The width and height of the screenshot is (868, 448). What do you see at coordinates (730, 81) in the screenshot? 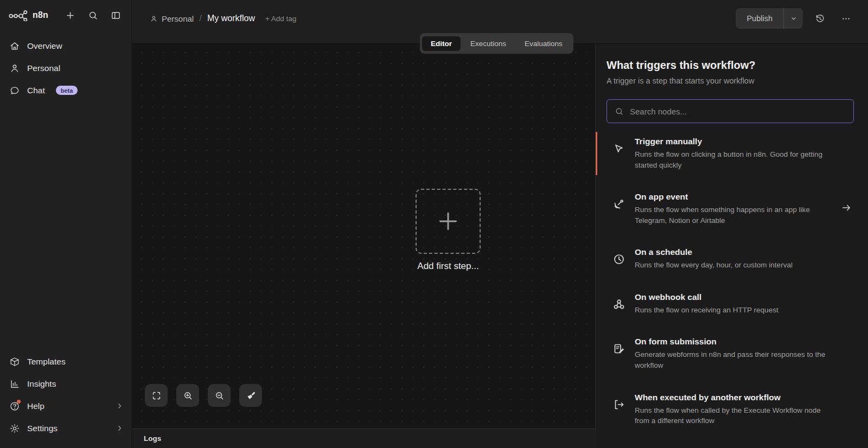
I see `panel-subtitle: A trigger is a step that starts your wor…` at bounding box center [730, 81].